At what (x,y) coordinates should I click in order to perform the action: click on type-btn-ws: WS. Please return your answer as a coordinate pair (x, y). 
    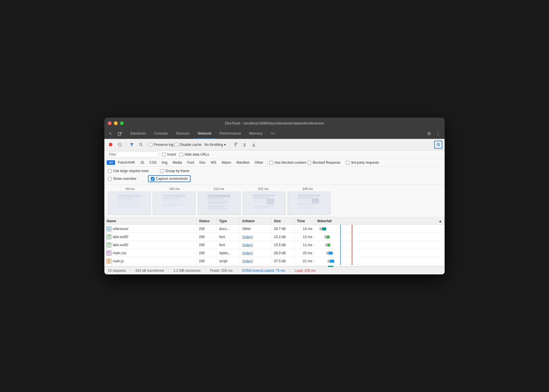
    Looking at the image, I should click on (213, 163).